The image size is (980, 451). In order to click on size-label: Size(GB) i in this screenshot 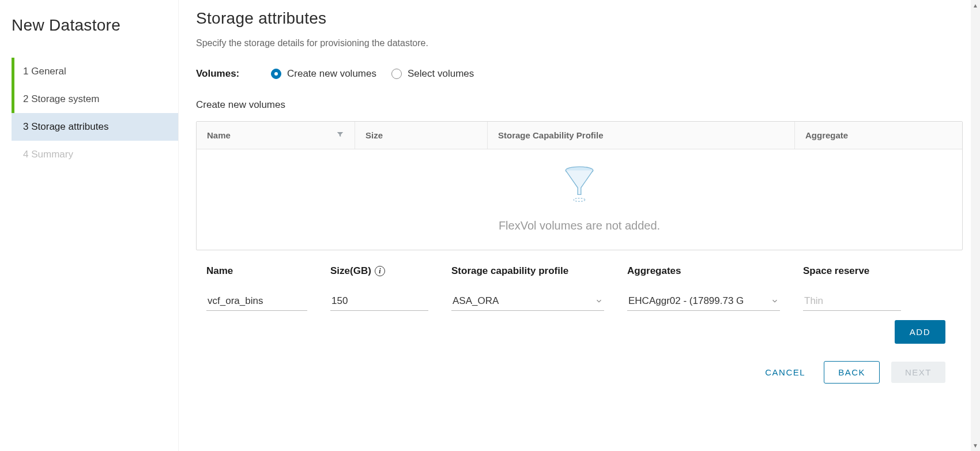, I will do `click(379, 271)`.